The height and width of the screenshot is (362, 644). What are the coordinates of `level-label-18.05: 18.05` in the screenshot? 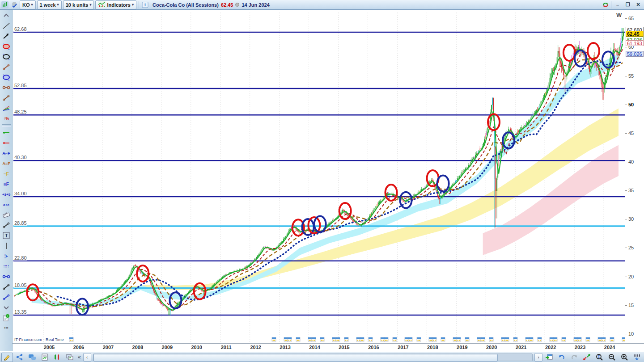 It's located at (21, 285).